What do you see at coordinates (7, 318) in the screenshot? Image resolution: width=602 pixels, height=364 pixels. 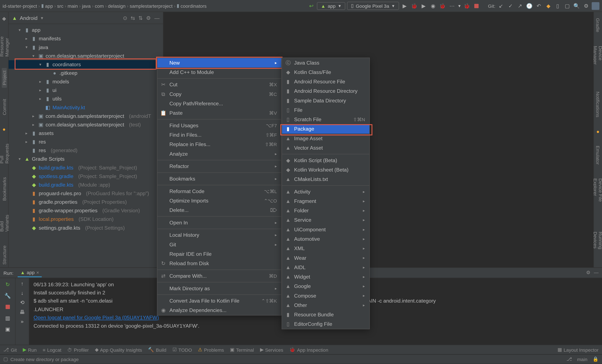 I see `filter-icon: ▥` at bounding box center [7, 318].